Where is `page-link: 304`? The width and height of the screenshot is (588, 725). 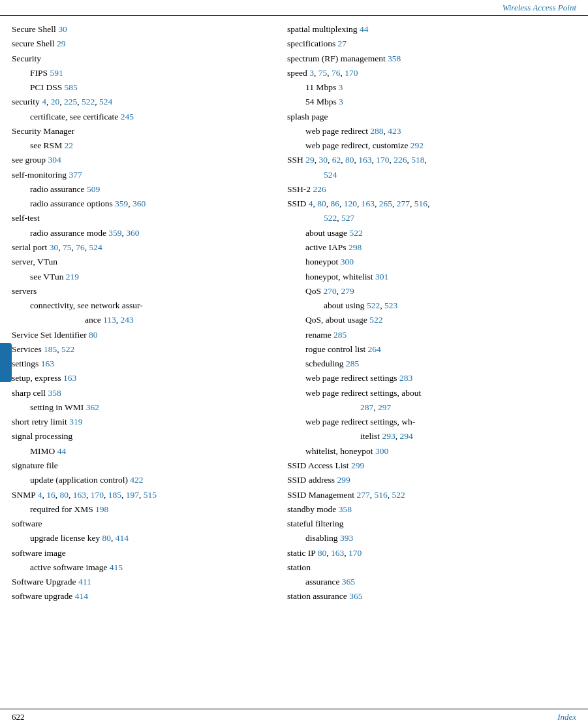
page-link: 304 is located at coordinates (54, 159).